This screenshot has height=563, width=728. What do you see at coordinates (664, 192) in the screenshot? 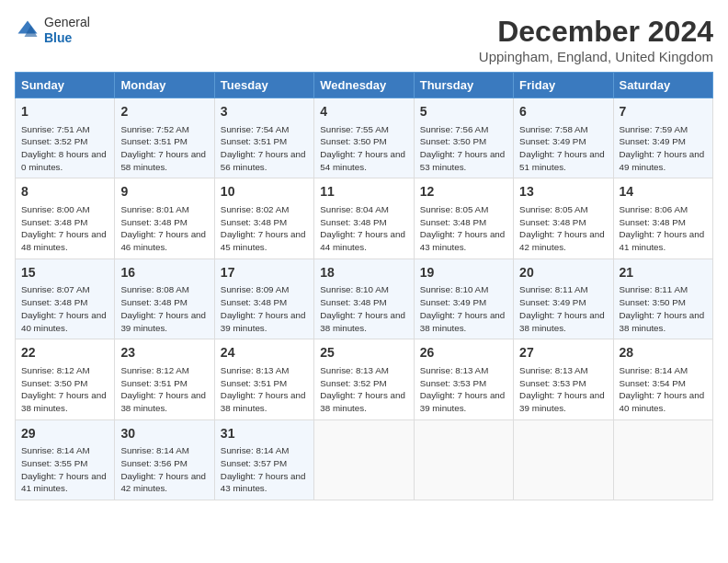
I see `day-number: 14` at bounding box center [664, 192].